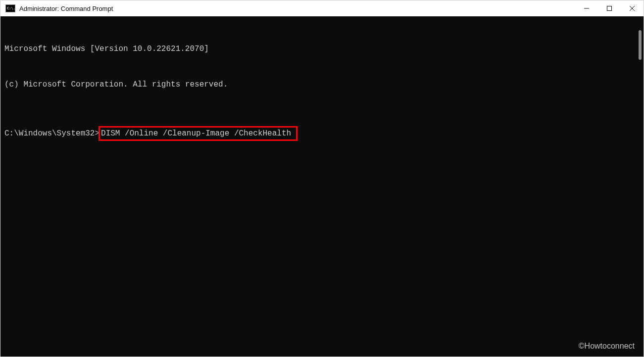 The height and width of the screenshot is (357, 644). Describe the element at coordinates (322, 85) in the screenshot. I see `copyright-line: (c) Microsoft Corporation. All rights re…` at that location.